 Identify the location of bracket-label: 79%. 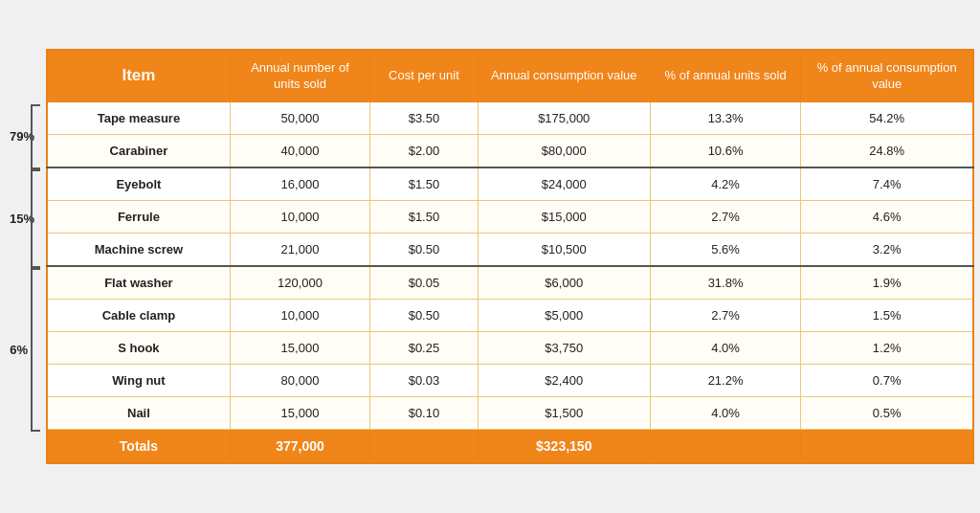
(20, 136).